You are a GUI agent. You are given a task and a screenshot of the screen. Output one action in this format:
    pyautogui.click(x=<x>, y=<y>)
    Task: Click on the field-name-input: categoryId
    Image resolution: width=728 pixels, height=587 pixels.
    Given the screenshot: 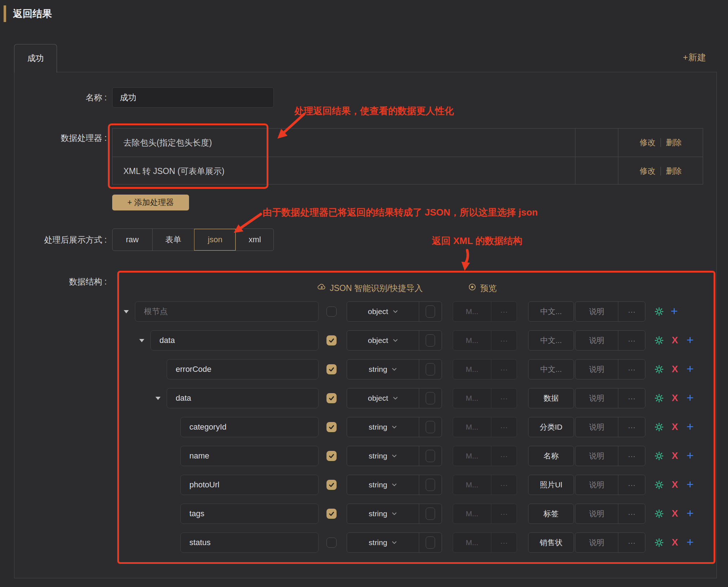 What is the action you would take?
    pyautogui.click(x=250, y=427)
    